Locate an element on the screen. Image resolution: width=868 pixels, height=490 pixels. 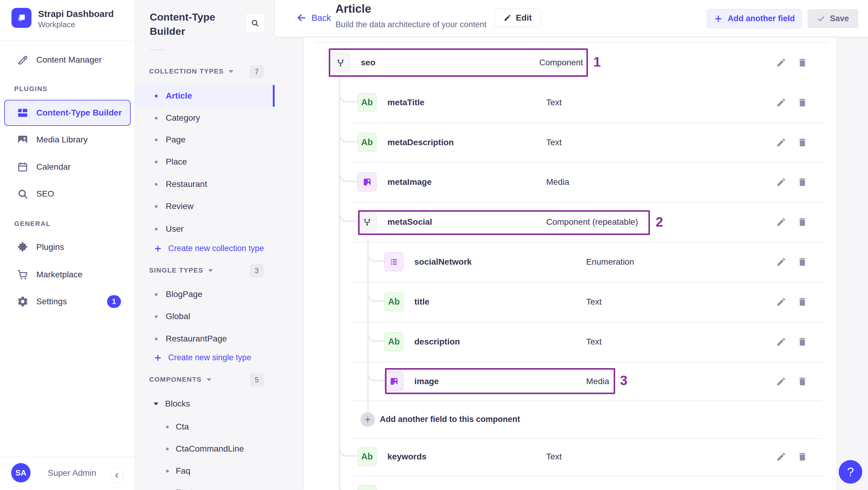
row-divider is located at coordinates (572, 42).